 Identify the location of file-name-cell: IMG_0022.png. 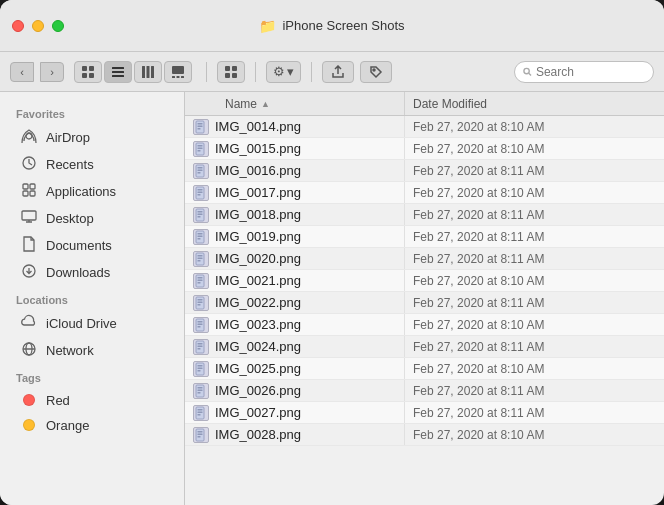
(295, 302).